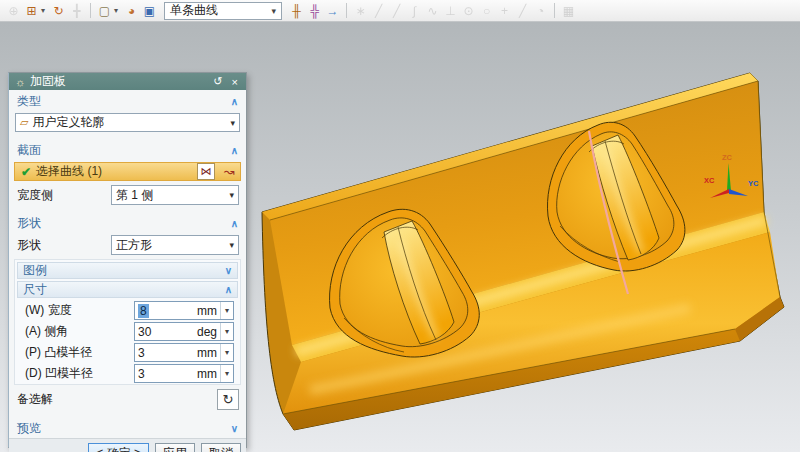 This screenshot has height=452, width=800. Describe the element at coordinates (522, 10) in the screenshot. I see `point-on-curve-snap-icon: ╱` at that location.